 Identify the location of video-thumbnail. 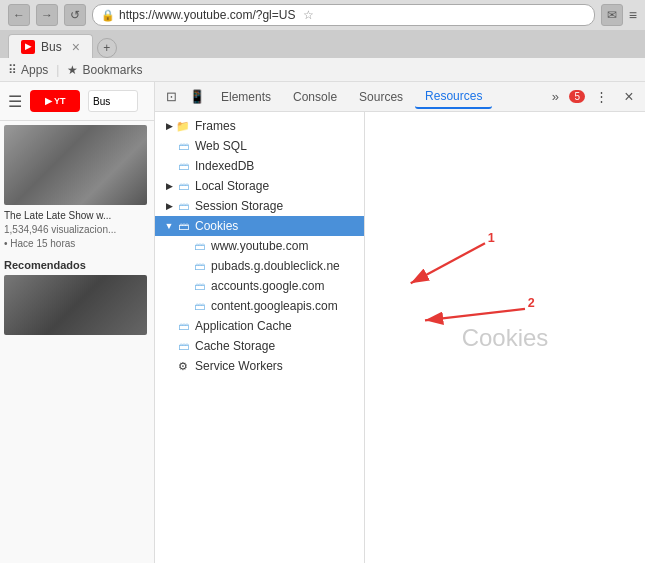
(76, 165).